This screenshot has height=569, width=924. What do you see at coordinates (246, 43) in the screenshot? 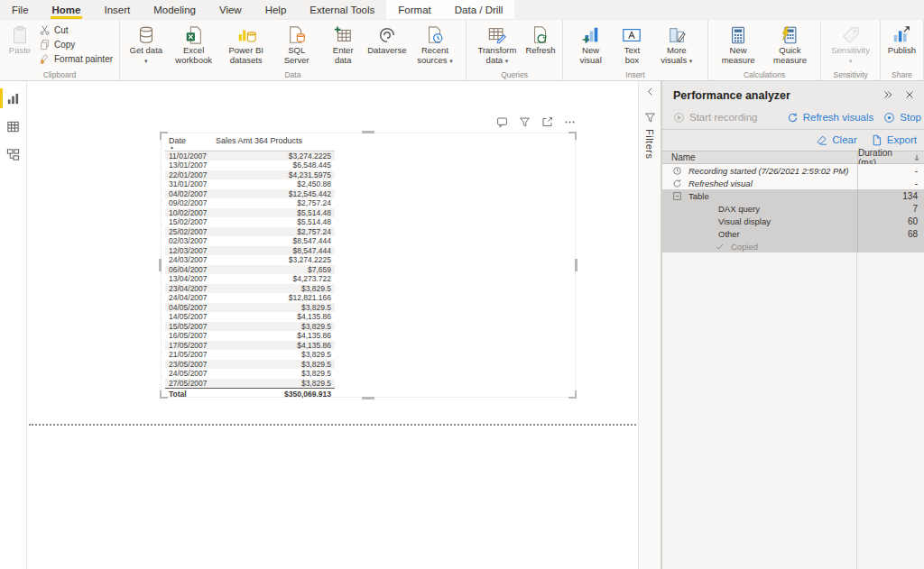
I see `ribbon-button: Power BI datasets ▾` at bounding box center [246, 43].